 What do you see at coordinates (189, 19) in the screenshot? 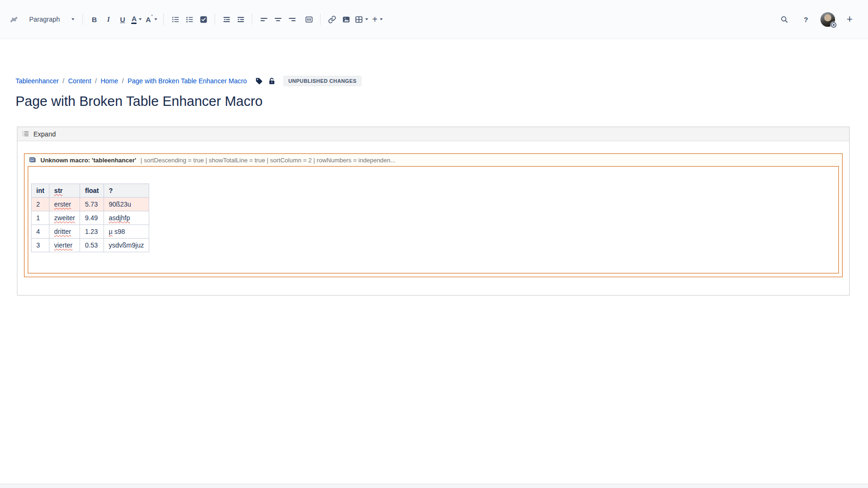
I see `numbered-list-button` at bounding box center [189, 19].